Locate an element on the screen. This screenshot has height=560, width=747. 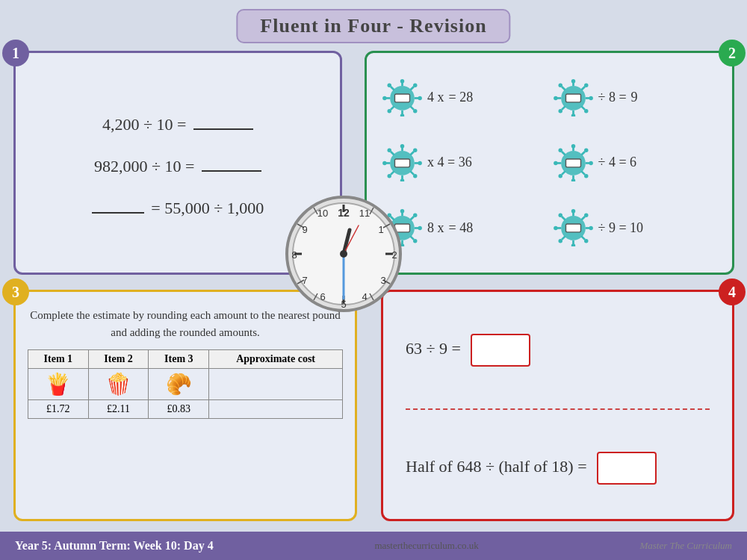
page-title: Fluent in Four - Revision is located at coordinates (374, 26).